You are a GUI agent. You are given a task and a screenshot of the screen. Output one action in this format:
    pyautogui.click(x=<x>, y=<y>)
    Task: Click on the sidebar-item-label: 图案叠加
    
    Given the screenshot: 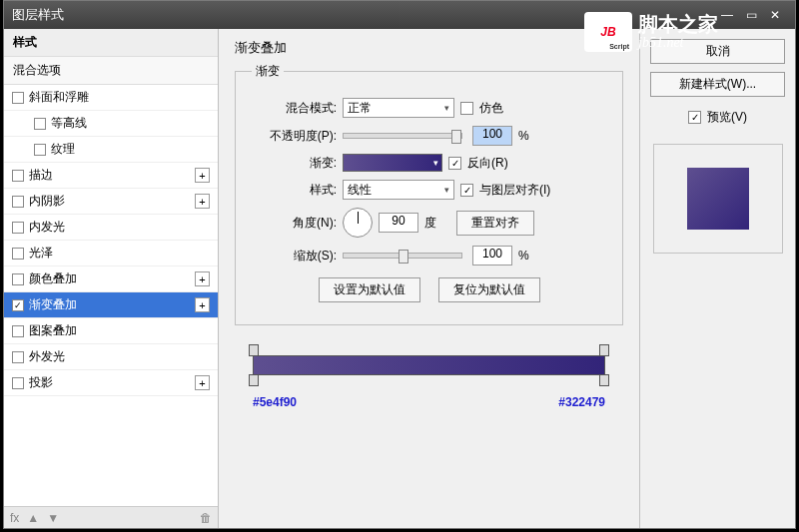 What is the action you would take?
    pyautogui.click(x=53, y=331)
    